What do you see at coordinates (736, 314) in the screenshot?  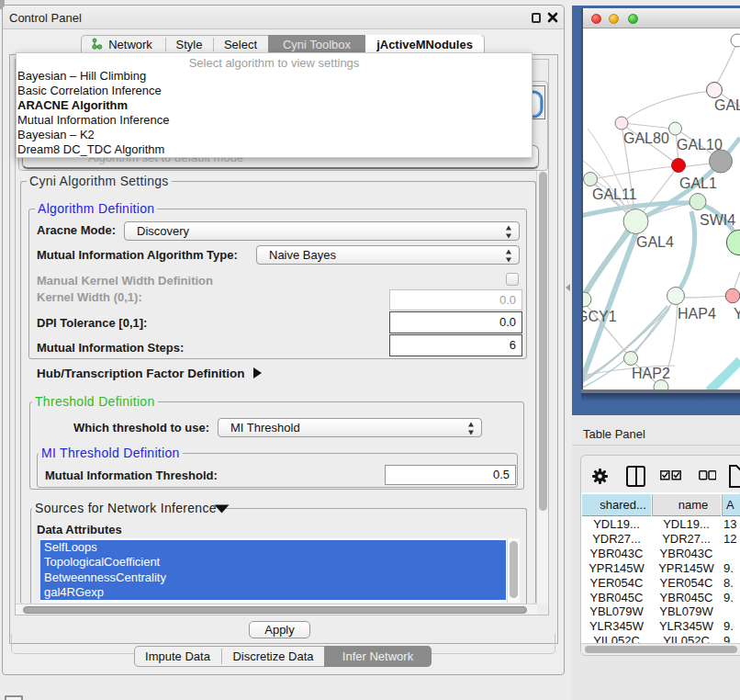 I see `svg-text: Y` at bounding box center [736, 314].